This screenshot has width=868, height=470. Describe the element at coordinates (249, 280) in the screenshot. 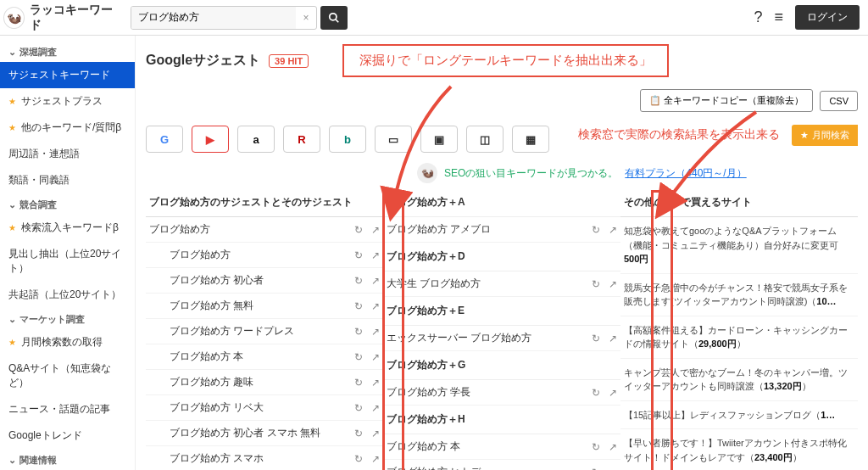

I see `keyword-text: ブログ始め方 初心者` at that location.